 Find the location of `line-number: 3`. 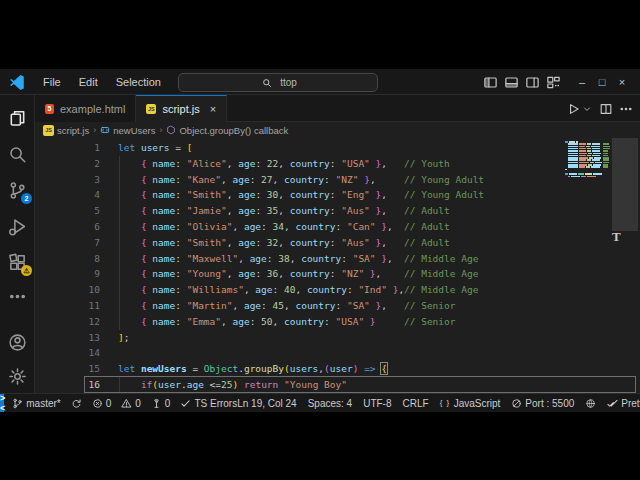

line-number: 3 is located at coordinates (68, 180).